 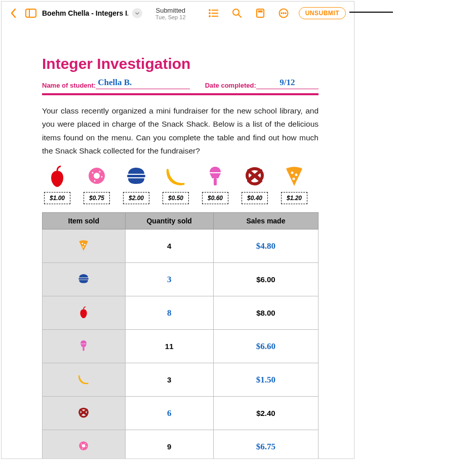 I want to click on price-icecream: $0.60, so click(x=215, y=198).